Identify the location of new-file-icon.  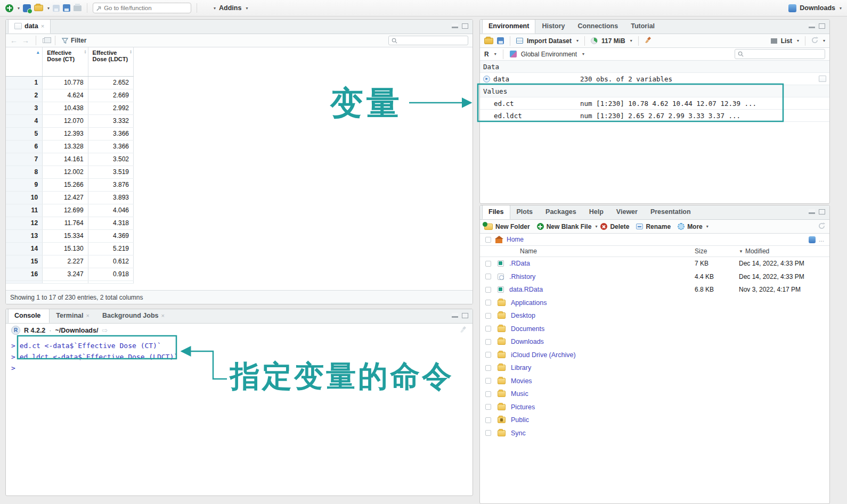
(10, 9).